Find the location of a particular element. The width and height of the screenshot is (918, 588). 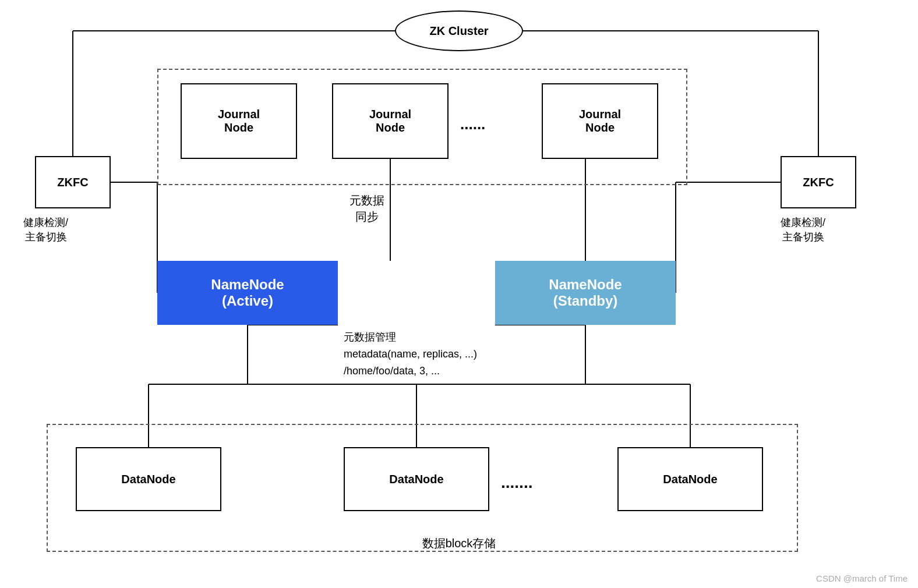

journal-node-2: Journal Node is located at coordinates (390, 121).